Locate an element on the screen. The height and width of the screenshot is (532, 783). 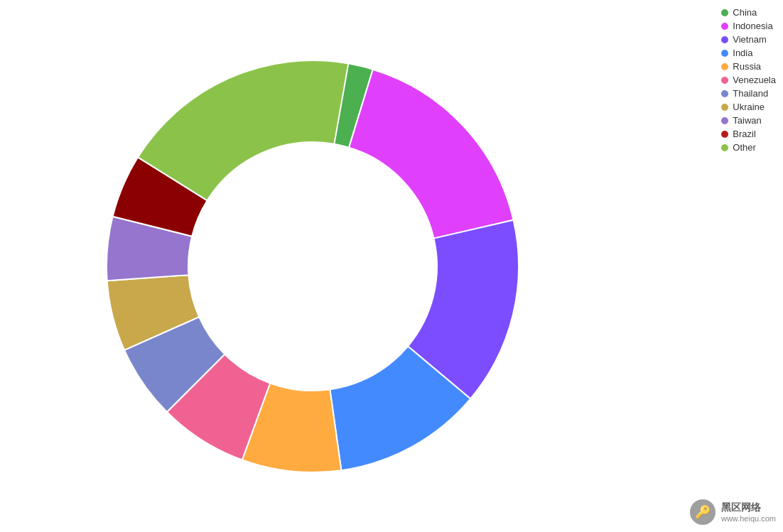
legend-label: Brazil is located at coordinates (745, 134).